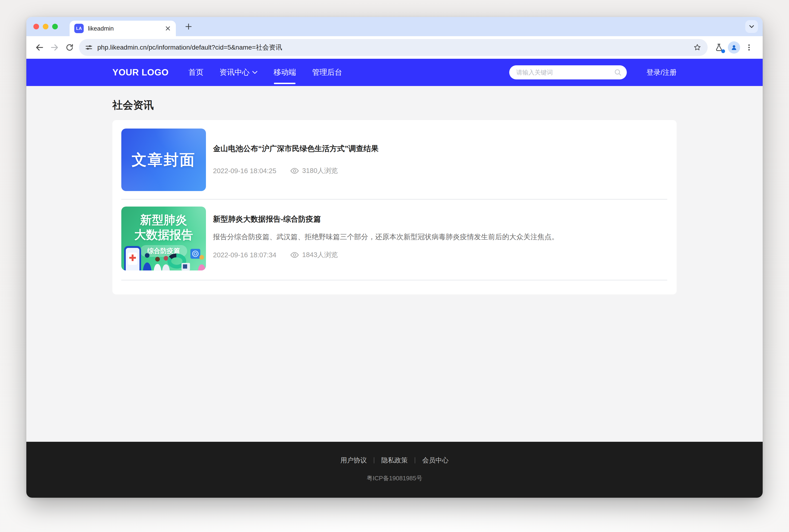  Describe the element at coordinates (394, 470) in the screenshot. I see `site-footer: 用户协议 隐私政策 会员中心 粤ICP备19081985号` at that location.